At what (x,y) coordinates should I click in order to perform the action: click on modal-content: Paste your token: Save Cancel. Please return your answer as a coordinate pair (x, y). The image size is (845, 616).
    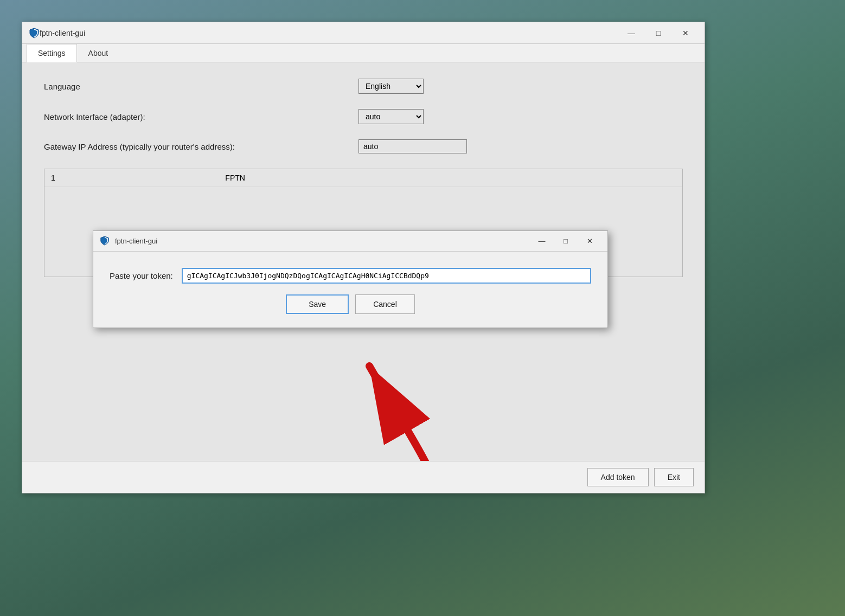
    Looking at the image, I should click on (350, 290).